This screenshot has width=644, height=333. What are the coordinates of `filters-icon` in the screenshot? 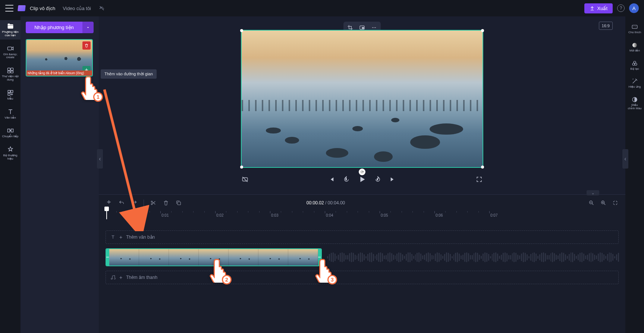 It's located at (635, 63).